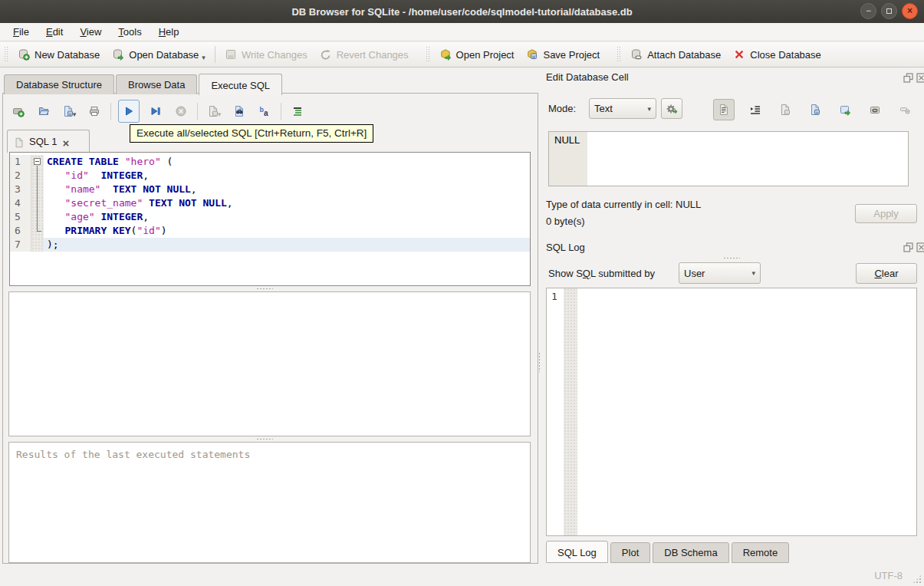  I want to click on play-icon, so click(129, 111).